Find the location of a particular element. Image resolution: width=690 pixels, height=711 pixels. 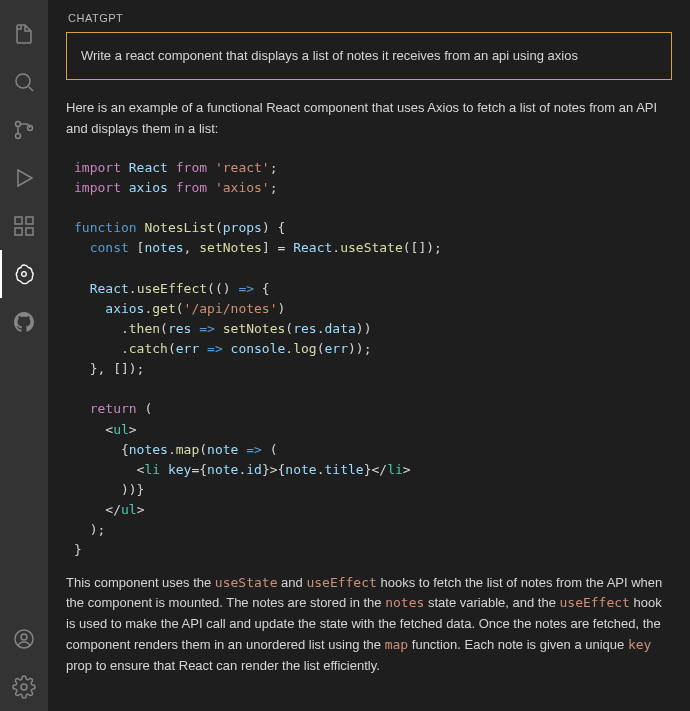

prompt-input: Write a react component that displays a … is located at coordinates (369, 56).